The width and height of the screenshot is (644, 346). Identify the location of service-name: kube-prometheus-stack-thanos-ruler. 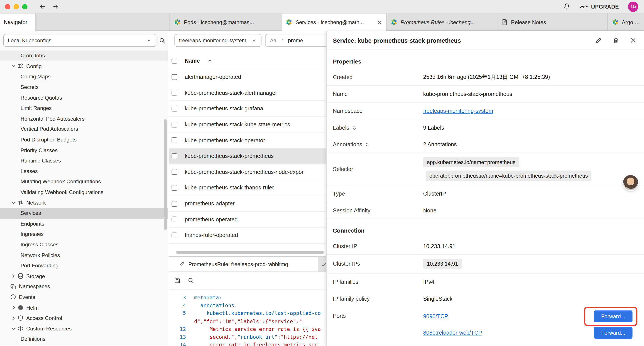
(230, 188).